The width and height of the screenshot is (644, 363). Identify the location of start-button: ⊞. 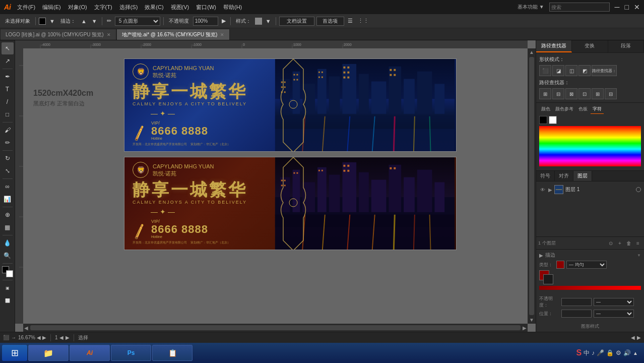
(15, 353).